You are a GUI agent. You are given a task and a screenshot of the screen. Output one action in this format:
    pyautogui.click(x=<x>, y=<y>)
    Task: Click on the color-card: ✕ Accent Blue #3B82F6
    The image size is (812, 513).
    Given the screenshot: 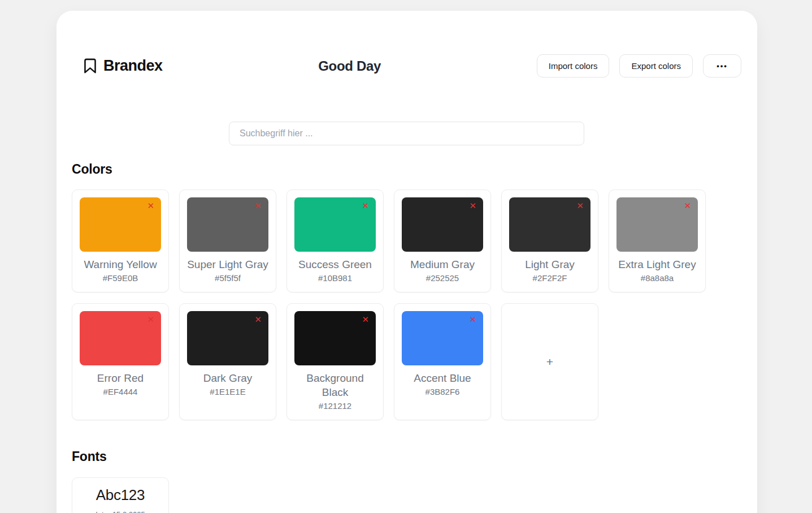 What is the action you would take?
    pyautogui.click(x=442, y=362)
    